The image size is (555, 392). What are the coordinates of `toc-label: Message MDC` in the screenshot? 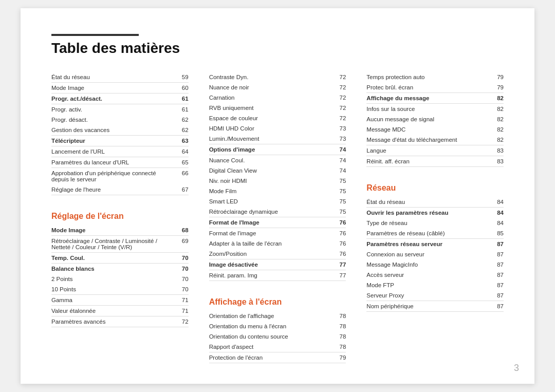 It's located at (430, 129).